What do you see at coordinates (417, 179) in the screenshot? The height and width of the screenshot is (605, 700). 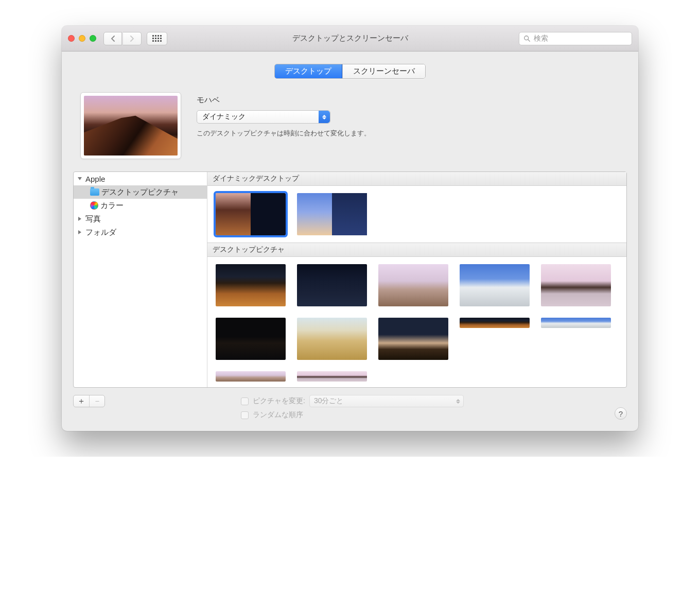 I see `section-header-dynamic: ダイナミックデスクトップ` at bounding box center [417, 179].